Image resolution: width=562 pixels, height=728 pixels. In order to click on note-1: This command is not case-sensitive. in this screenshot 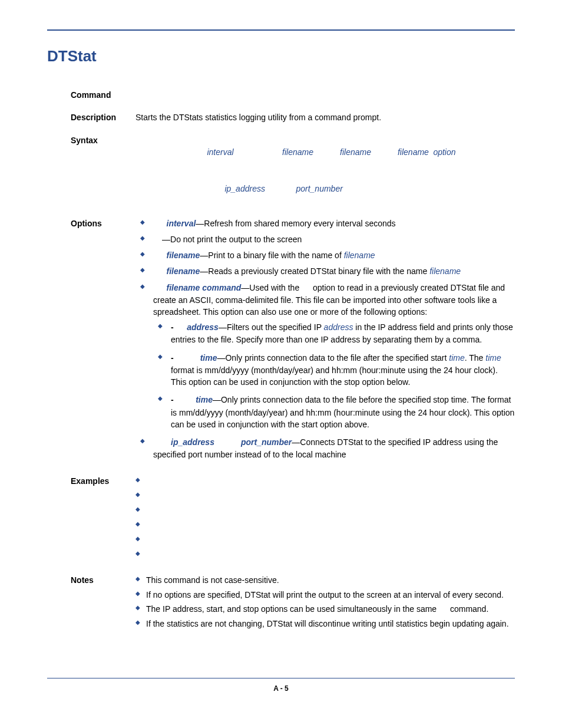, I will do `click(325, 580)`.